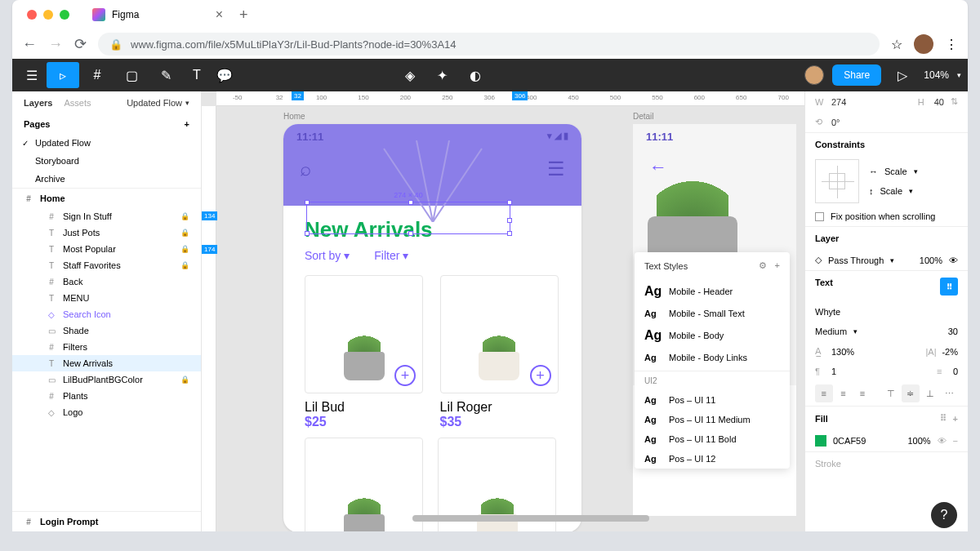 This screenshot has height=551, width=980. I want to click on line-height: 130%, so click(843, 352).